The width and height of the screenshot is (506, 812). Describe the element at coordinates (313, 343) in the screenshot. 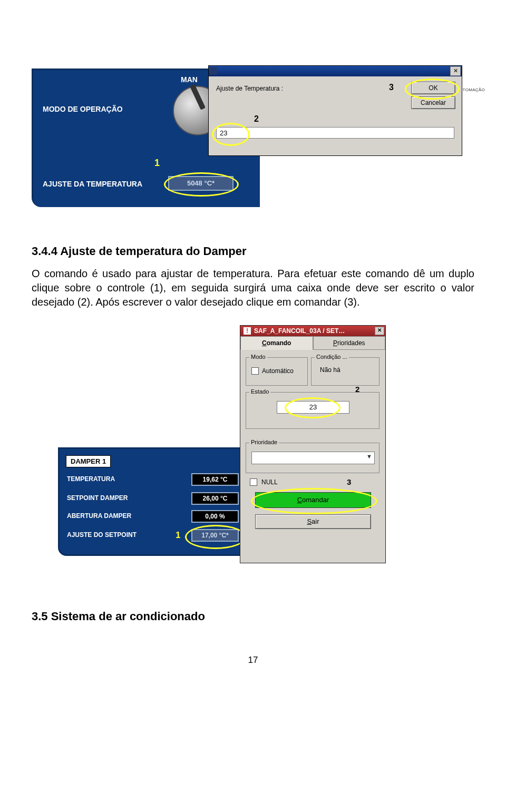

I see `dialog-tabs: CComandoomando Prioridades` at that location.